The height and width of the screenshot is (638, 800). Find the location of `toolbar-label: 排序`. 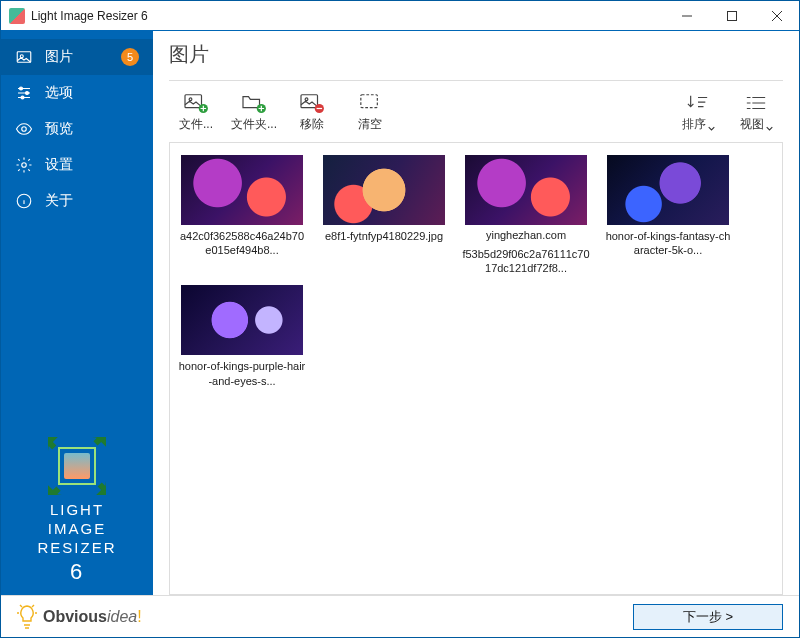

toolbar-label: 排序 is located at coordinates (698, 124).